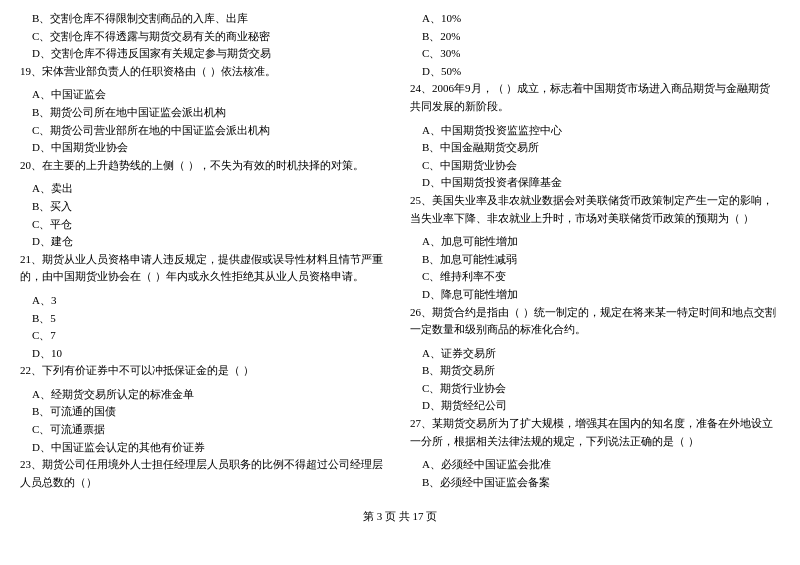 The width and height of the screenshot is (800, 565). Describe the element at coordinates (595, 98) in the screenshot. I see `question-text: 24、2006年9月，（ ）成立，标志着中国期货市场进入商品期货与金融期货共同发…` at that location.